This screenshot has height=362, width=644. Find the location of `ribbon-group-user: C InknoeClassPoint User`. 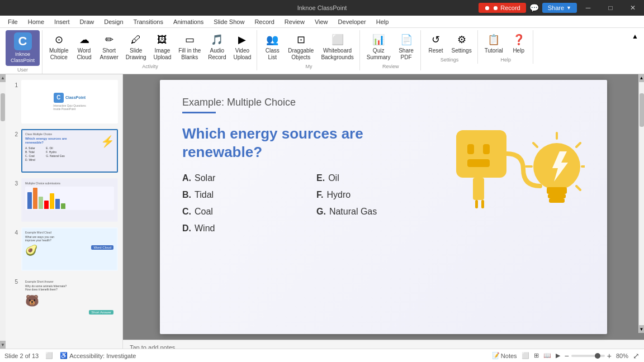

ribbon-group-user: C InknoeClassPoint User is located at coordinates (23, 52).